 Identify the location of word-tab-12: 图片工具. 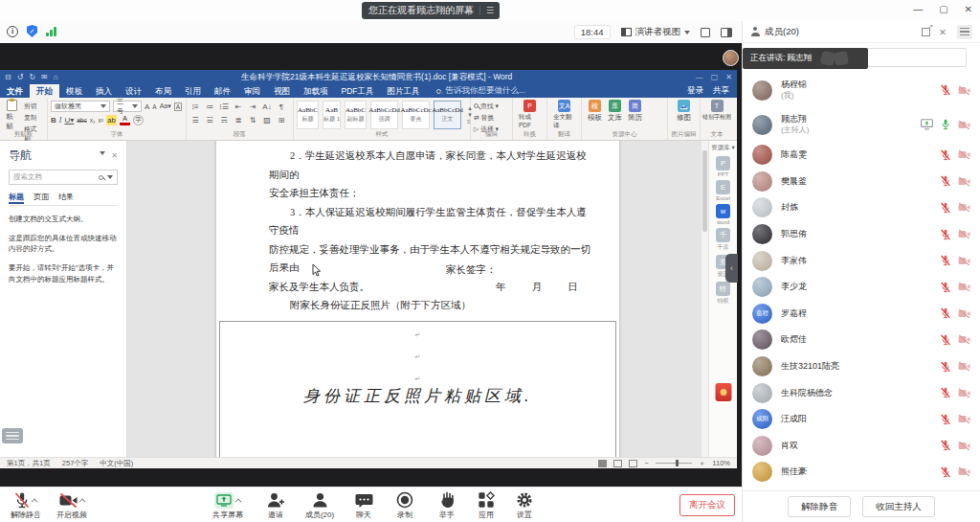
(404, 91).